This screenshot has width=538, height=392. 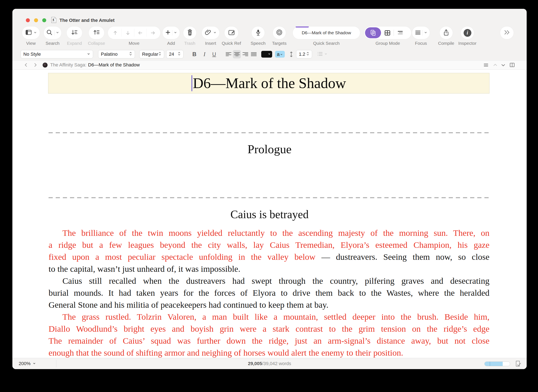 I want to click on progress-tick, so click(x=490, y=364).